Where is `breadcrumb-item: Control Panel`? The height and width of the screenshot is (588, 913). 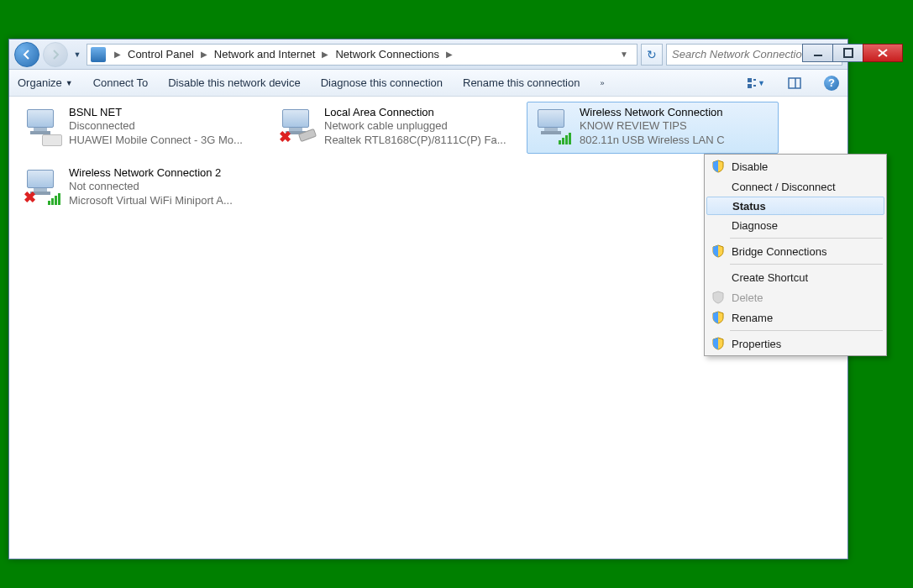
breadcrumb-item: Control Panel is located at coordinates (161, 54).